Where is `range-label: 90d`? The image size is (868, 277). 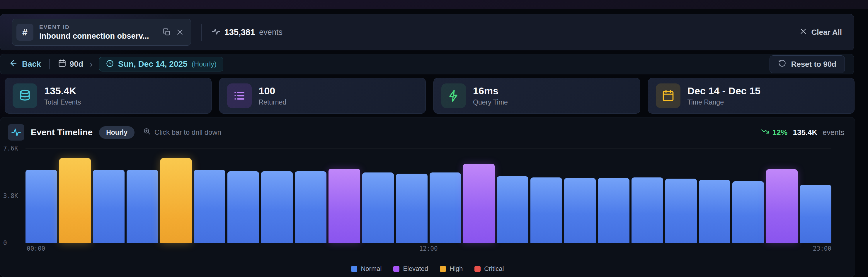
range-label: 90d is located at coordinates (77, 64).